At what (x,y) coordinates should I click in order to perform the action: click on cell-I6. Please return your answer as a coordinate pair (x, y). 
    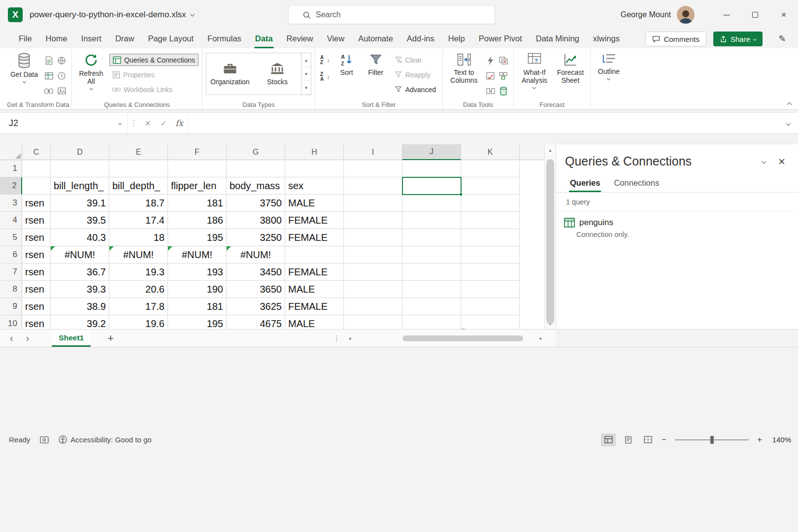
    Looking at the image, I should click on (373, 255).